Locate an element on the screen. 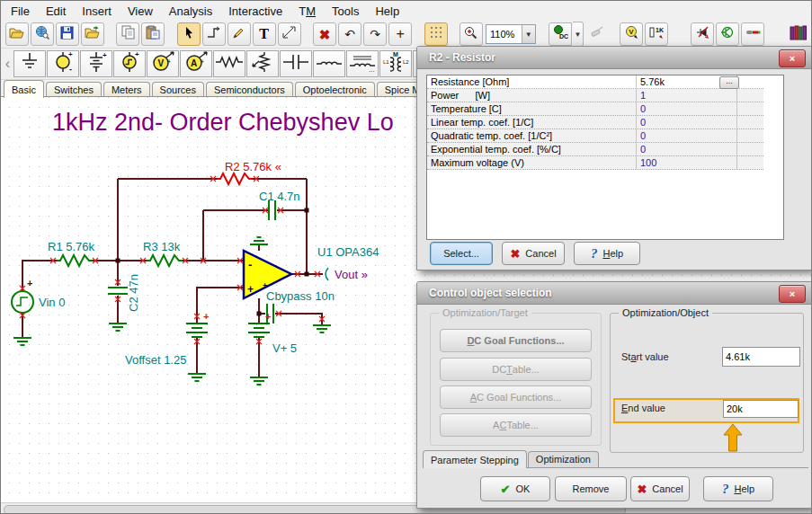  paste-button is located at coordinates (153, 34).